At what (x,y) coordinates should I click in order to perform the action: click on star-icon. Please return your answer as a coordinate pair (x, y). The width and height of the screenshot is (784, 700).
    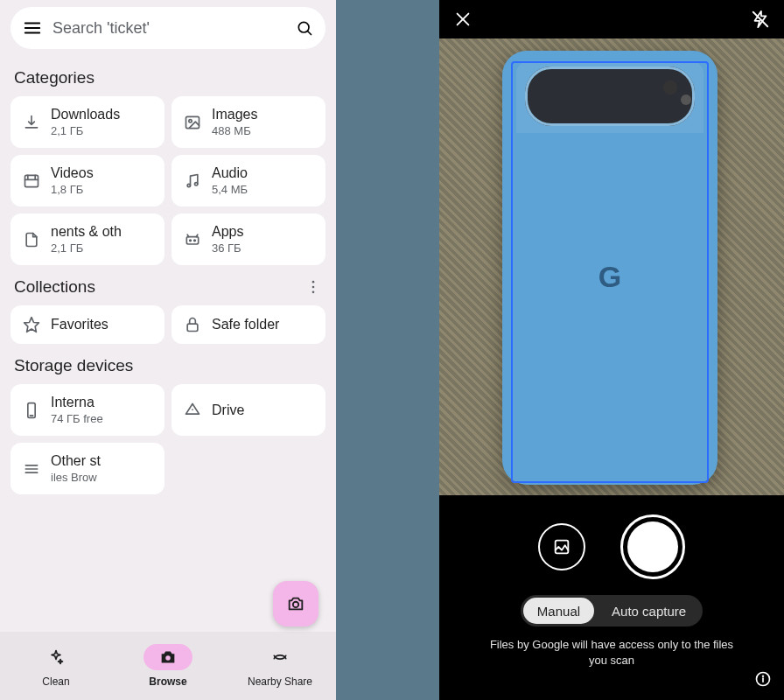
    Looking at the image, I should click on (32, 325).